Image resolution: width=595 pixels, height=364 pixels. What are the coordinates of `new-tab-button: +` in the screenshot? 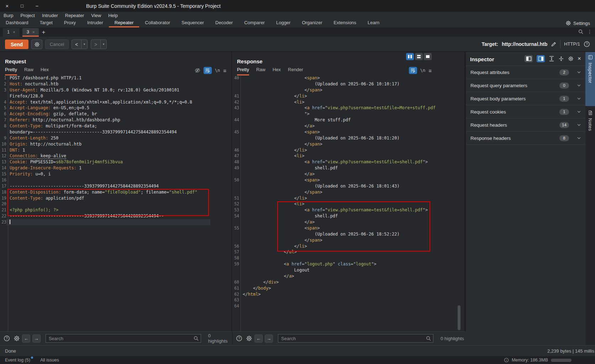 It's located at (43, 32).